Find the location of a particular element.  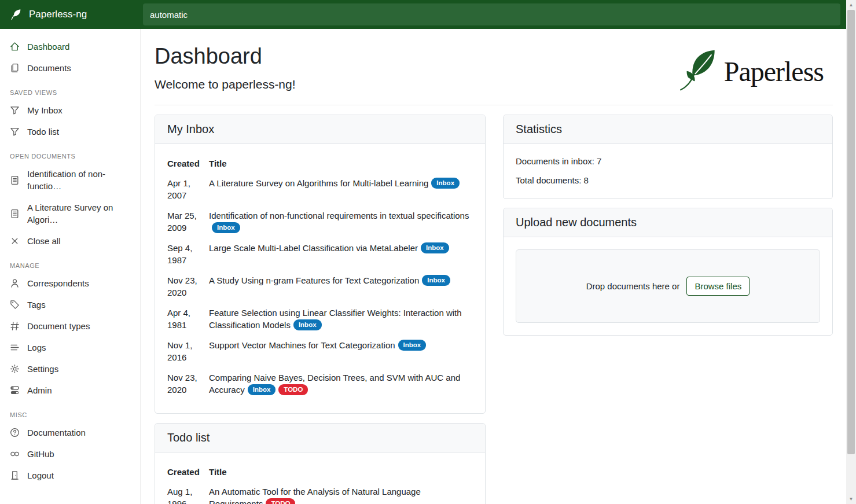

todo-table: Created Title Aug 1, 1996An Automatic To… is located at coordinates (320, 484).